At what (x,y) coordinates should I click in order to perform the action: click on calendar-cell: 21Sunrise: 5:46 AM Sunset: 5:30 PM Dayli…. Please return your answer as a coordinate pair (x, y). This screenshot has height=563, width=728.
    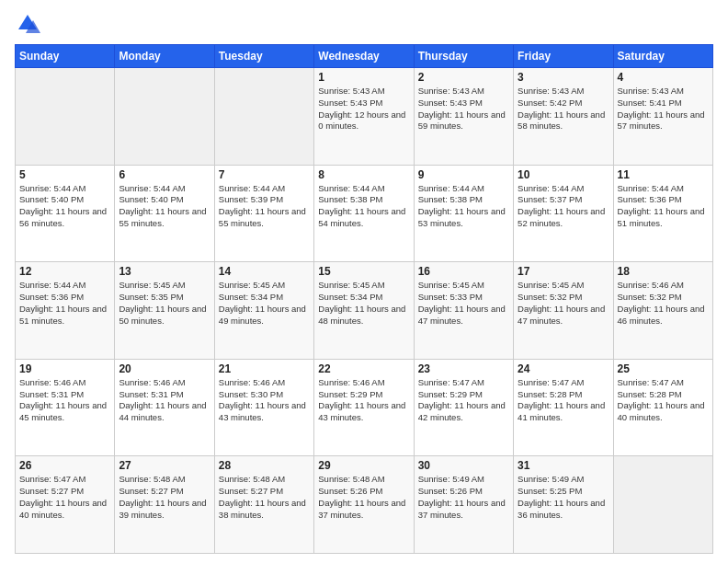
    Looking at the image, I should click on (264, 408).